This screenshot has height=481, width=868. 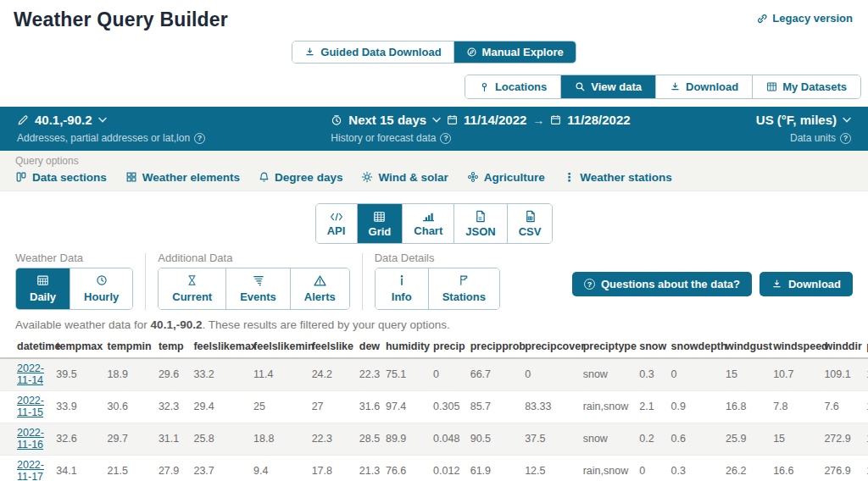 I want to click on cell-value: 89.9, so click(x=396, y=439).